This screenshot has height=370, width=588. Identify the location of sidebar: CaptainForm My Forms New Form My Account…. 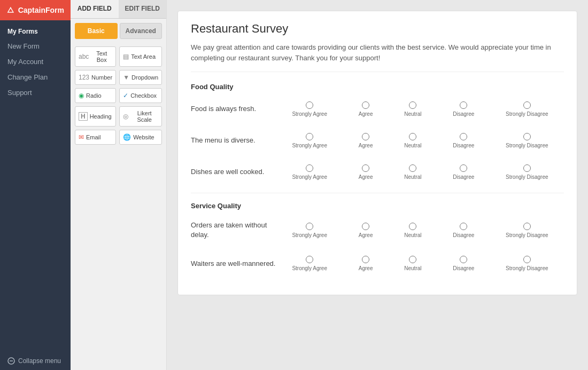
(35, 185).